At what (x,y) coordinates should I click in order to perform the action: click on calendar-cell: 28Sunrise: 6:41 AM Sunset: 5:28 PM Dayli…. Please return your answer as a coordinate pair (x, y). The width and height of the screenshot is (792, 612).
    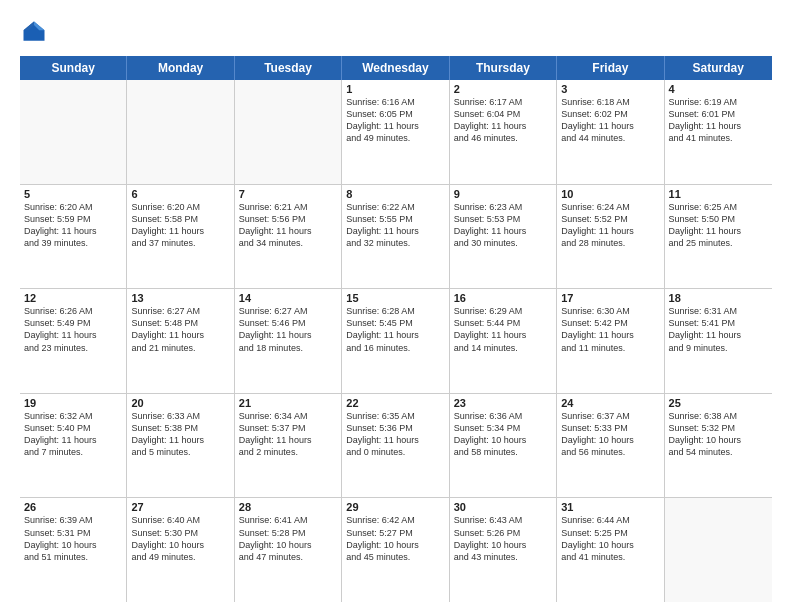
    Looking at the image, I should click on (288, 550).